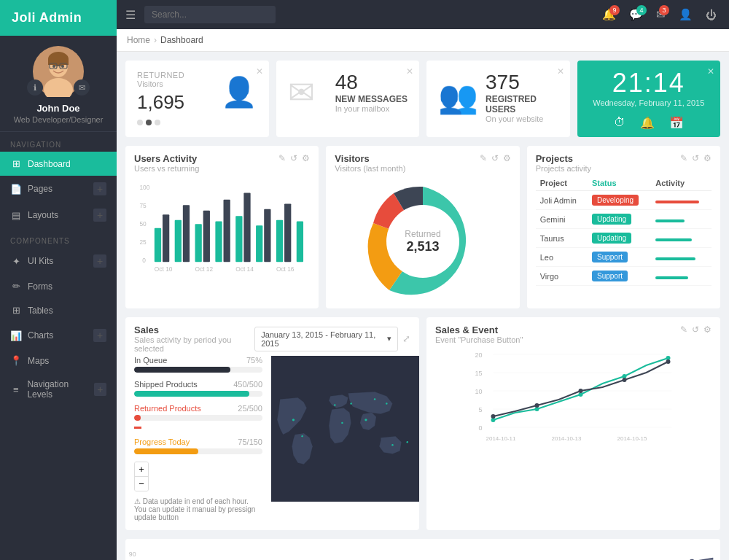  What do you see at coordinates (495, 158) in the screenshot?
I see `visitors-refresh: ↺` at bounding box center [495, 158].